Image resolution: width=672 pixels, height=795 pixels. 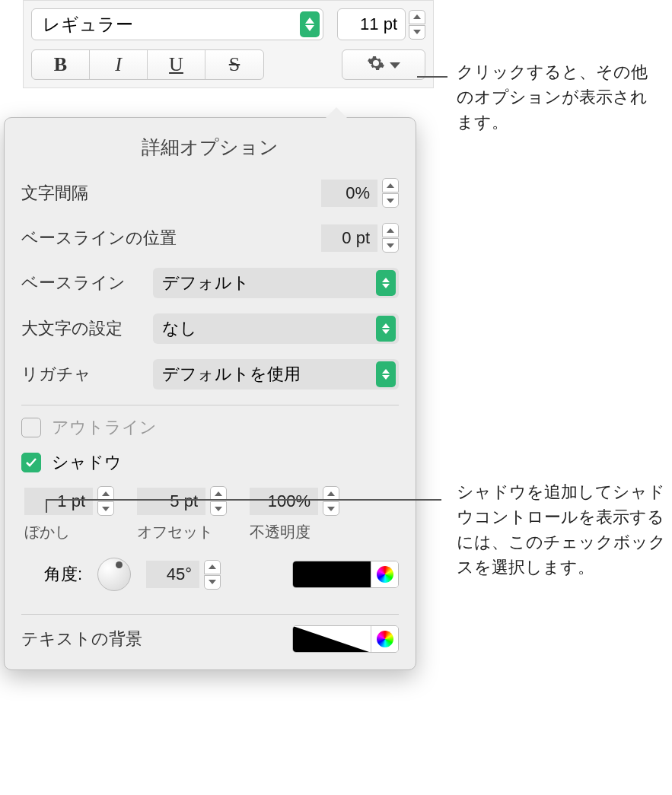 I want to click on outline-label: アウトライン, so click(x=104, y=428).